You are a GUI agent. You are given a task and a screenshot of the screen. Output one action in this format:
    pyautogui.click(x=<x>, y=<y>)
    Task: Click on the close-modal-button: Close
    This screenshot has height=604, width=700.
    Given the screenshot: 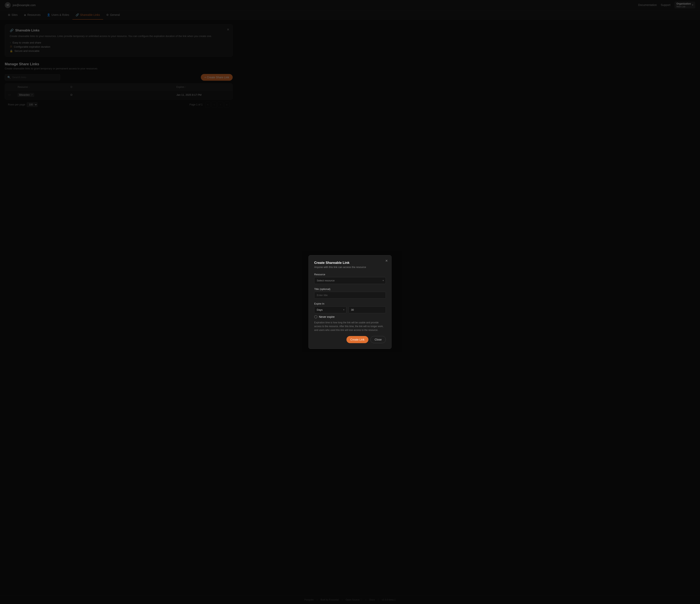 What is the action you would take?
    pyautogui.click(x=378, y=340)
    